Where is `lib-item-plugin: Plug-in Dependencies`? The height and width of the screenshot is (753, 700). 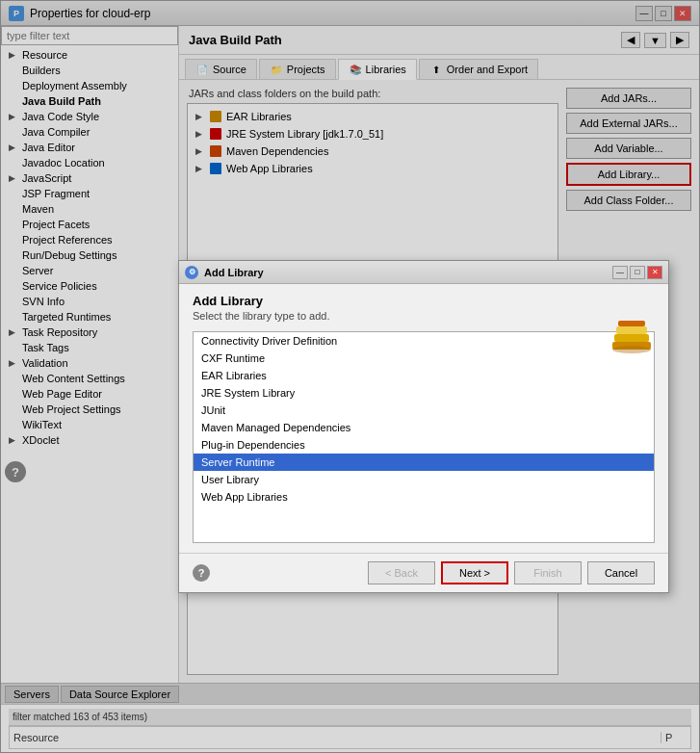
lib-item-plugin: Plug-in Dependencies is located at coordinates (424, 445).